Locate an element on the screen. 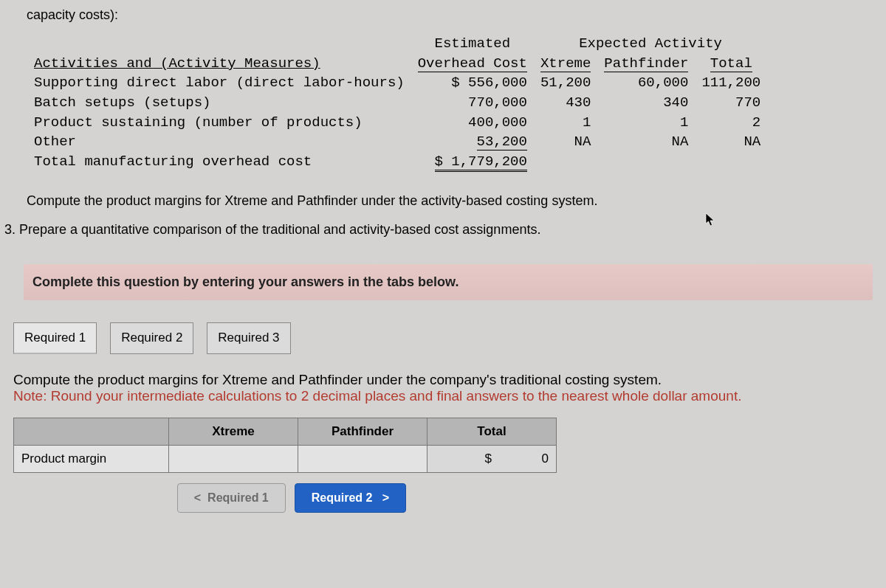  cell: 2 is located at coordinates (731, 122).